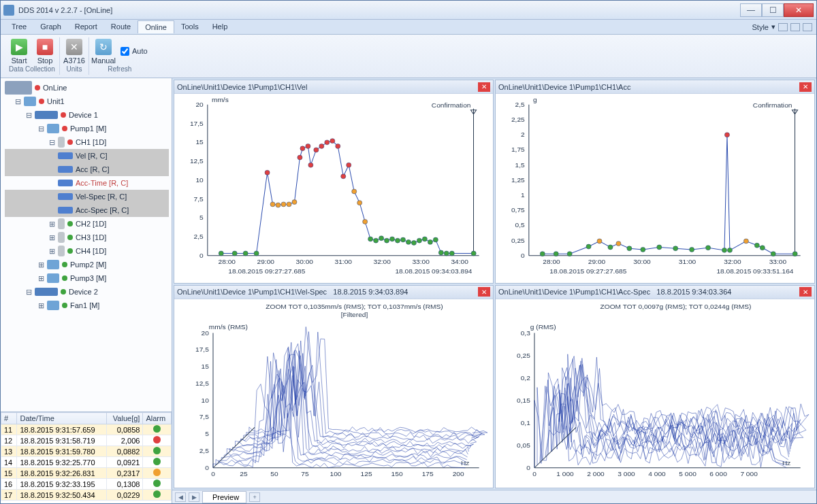 The width and height of the screenshot is (817, 504). Describe the element at coordinates (61, 142) in the screenshot. I see `channel-icon` at that location.